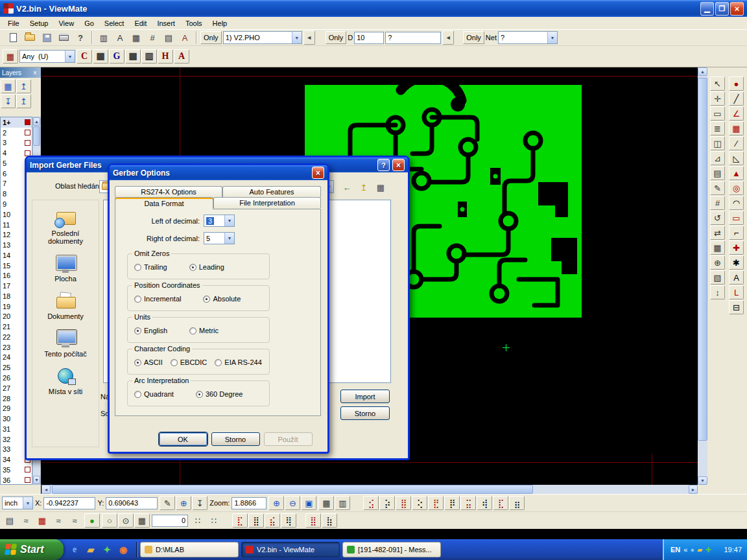 This screenshot has width=747, height=560. Describe the element at coordinates (289, 520) in the screenshot. I see `pad-pattern-icon-4: ⢿` at that location.